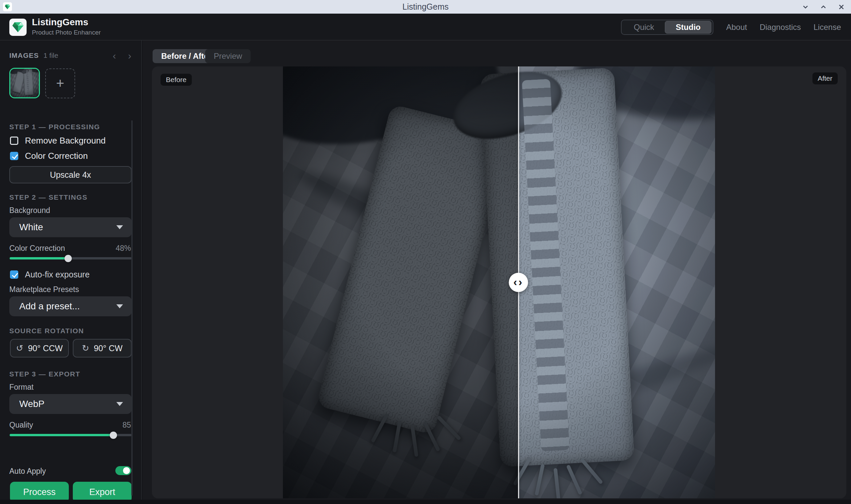 The image size is (851, 504). Describe the element at coordinates (68, 258) in the screenshot. I see `color-correction-slider-thumb` at that location.